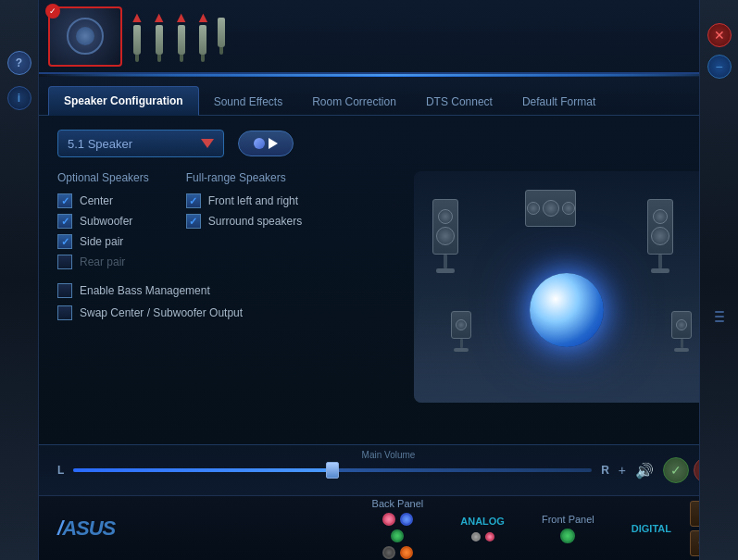 Image resolution: width=738 pixels, height=560 pixels. Describe the element at coordinates (389, 470) in the screenshot. I see `volume-section: Main Volume L R + 🔊 ✓ ✕` at that location.